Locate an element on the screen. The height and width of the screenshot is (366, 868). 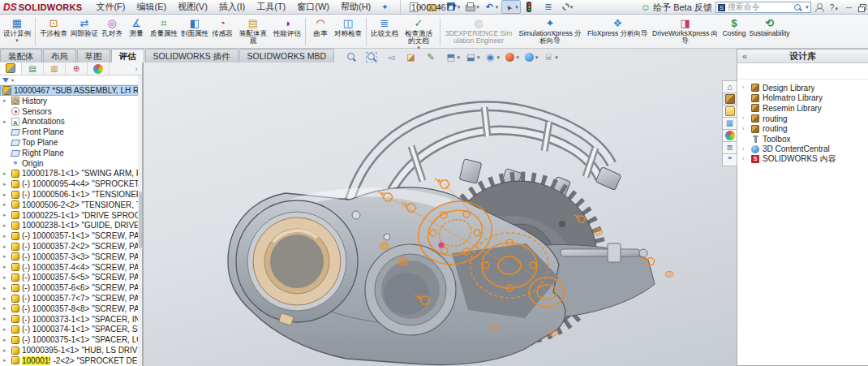
tree-item: ▸ Origin is located at coordinates (71, 164).